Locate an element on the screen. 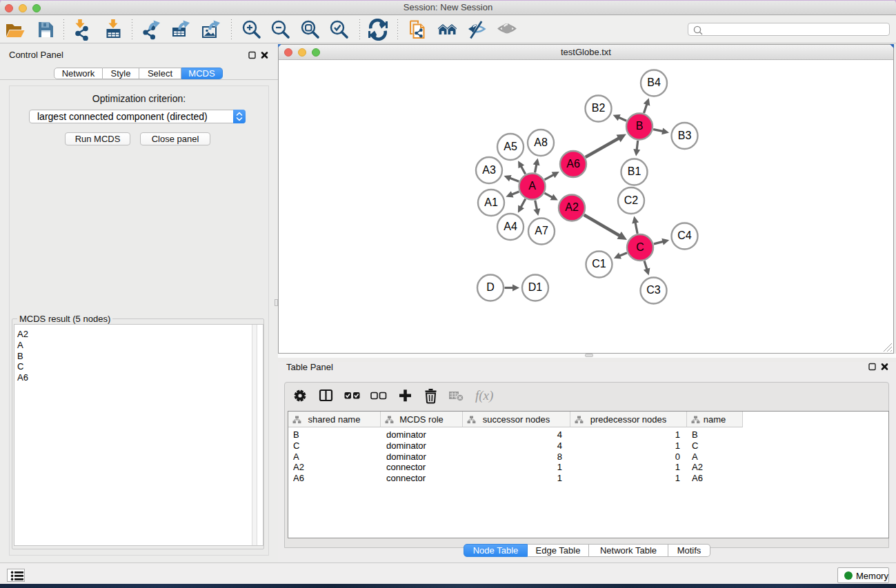  svg-text: B1 is located at coordinates (635, 171).